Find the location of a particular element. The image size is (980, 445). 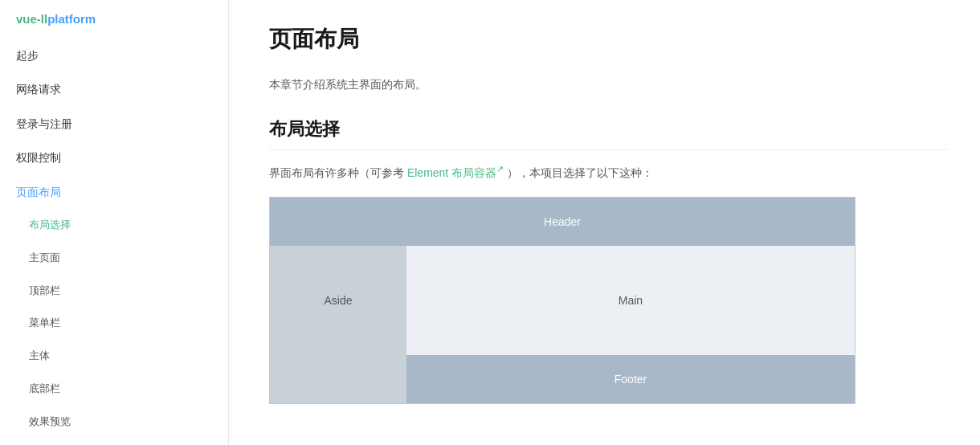

sidebar-item-body: 主体 is located at coordinates (114, 357).